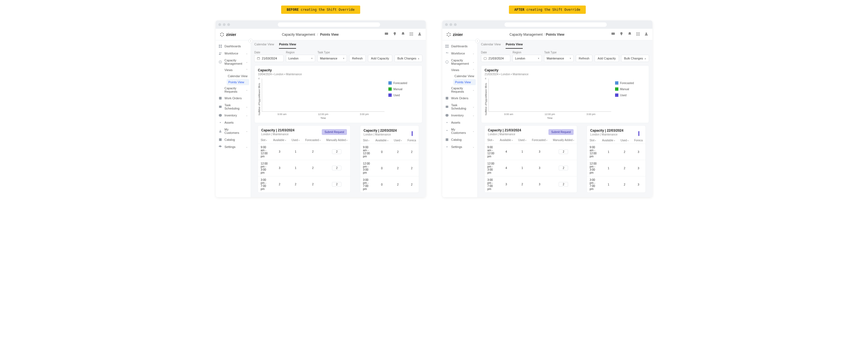  Describe the element at coordinates (460, 147) in the screenshot. I see `sidebar-item-settings: Settings⌄` at that location.